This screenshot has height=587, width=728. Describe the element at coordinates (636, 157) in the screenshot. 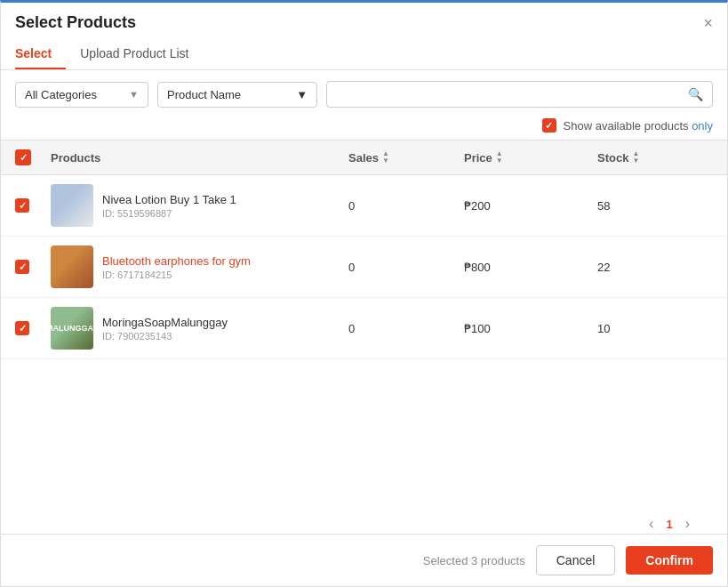

I see `sort-arrows-stock: ▲▼` at that location.